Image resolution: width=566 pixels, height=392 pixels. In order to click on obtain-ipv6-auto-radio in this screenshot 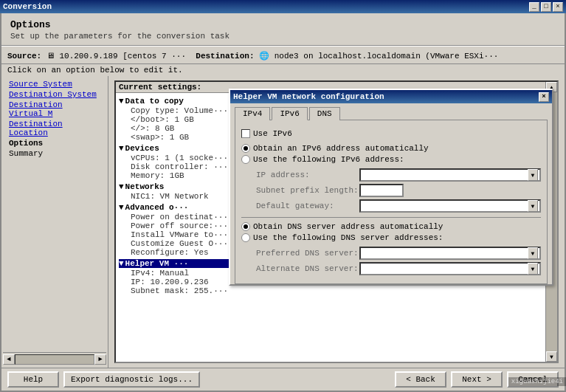, I will do `click(246, 148)`.